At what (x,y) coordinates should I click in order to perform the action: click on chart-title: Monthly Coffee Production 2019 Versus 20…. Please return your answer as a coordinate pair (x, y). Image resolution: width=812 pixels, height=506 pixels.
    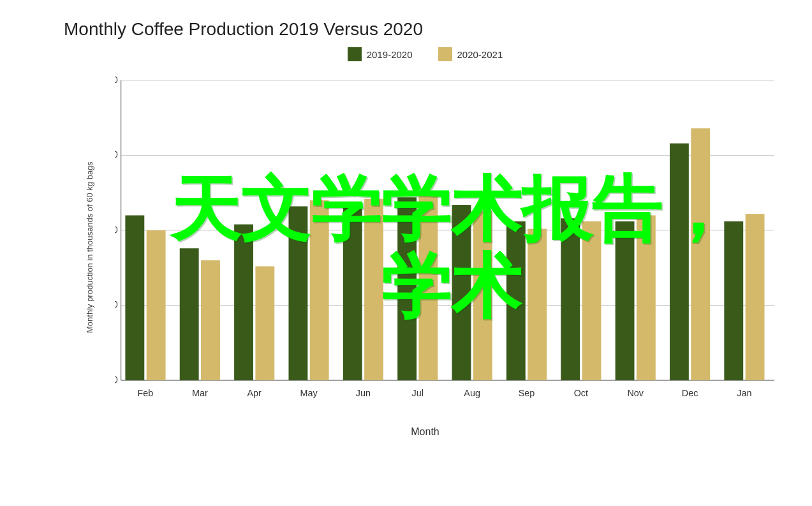
    Looking at the image, I should click on (425, 29).